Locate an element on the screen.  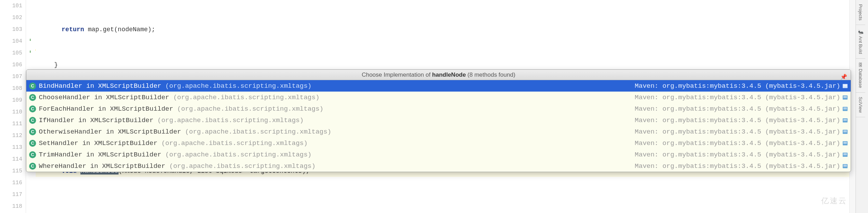
implementation-class-name: BindHandler in XMLScriptBuilder is located at coordinates (100, 86).